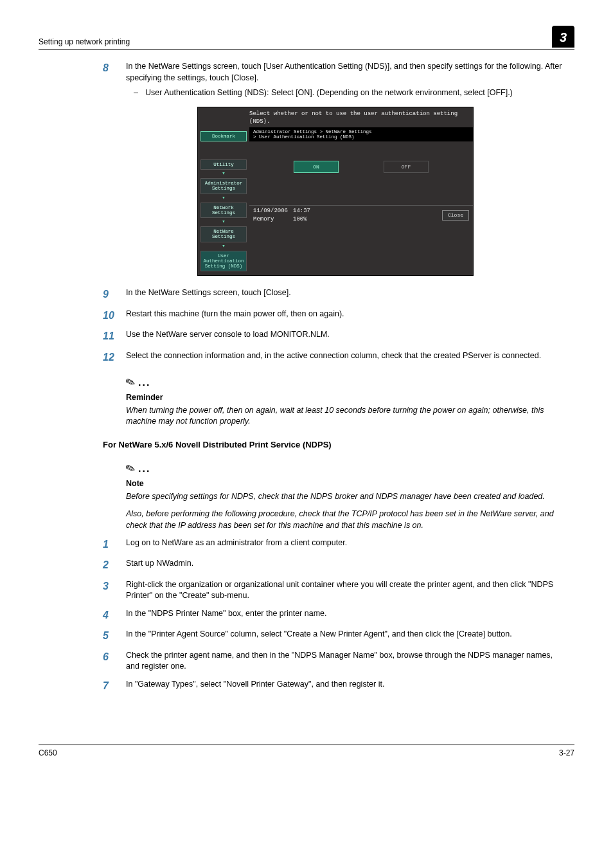 Image resolution: width=613 pixels, height=868 pixels. Describe the element at coordinates (48, 754) in the screenshot. I see `footer-model: C650` at that location.